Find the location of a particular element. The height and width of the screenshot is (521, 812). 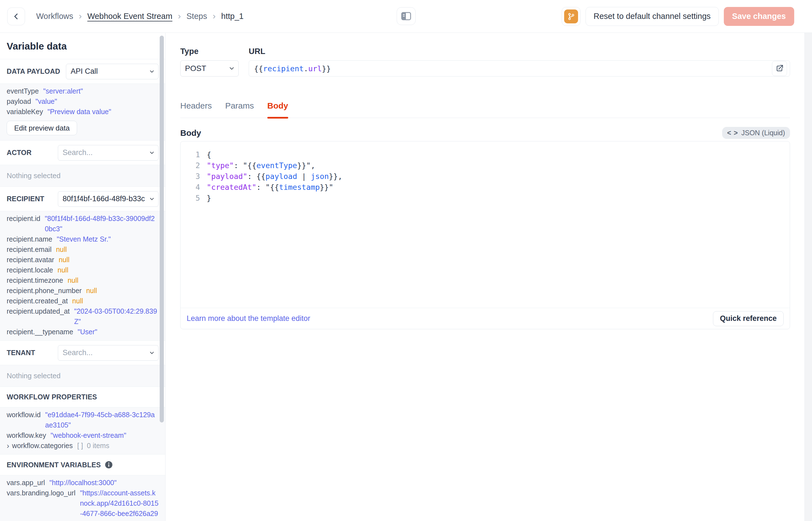

recipient-field-row: recipient.emailnull is located at coordinates (82, 250).